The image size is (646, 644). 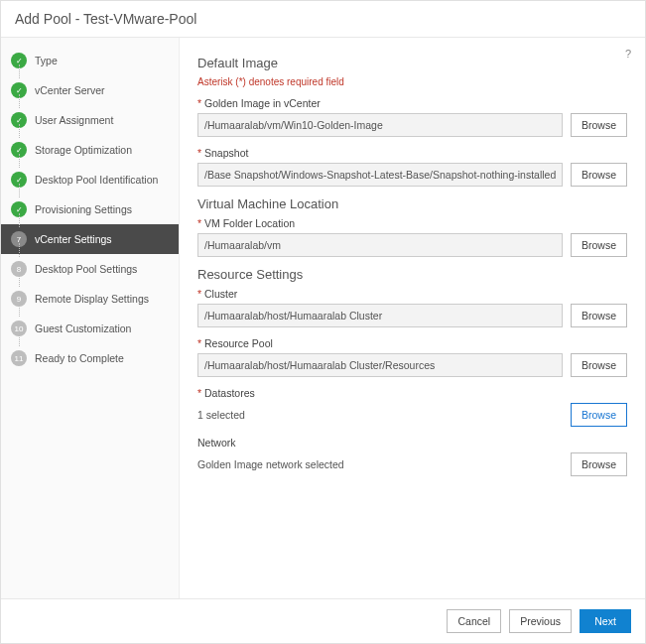 What do you see at coordinates (323, 20) in the screenshot?
I see `dialog-header: Add Pool - Test-VMware-Pool` at bounding box center [323, 20].